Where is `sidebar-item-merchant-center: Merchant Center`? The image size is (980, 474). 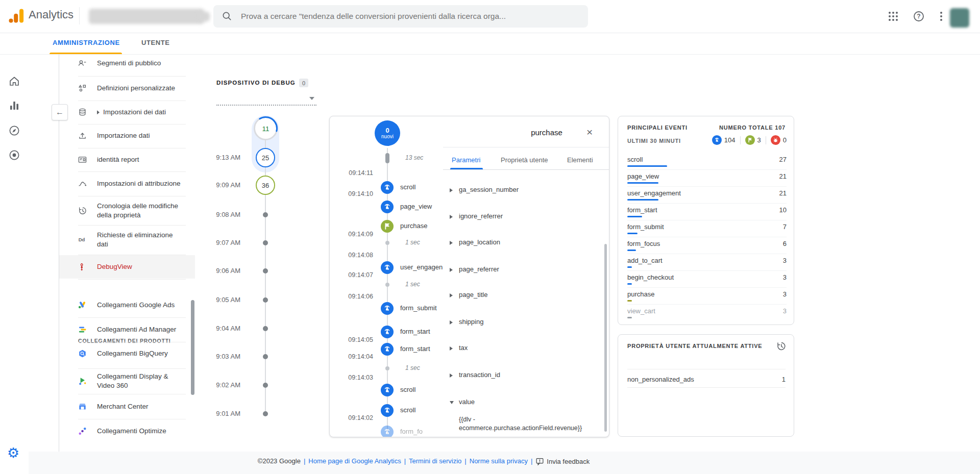
sidebar-item-merchant-center: Merchant Center is located at coordinates (127, 407).